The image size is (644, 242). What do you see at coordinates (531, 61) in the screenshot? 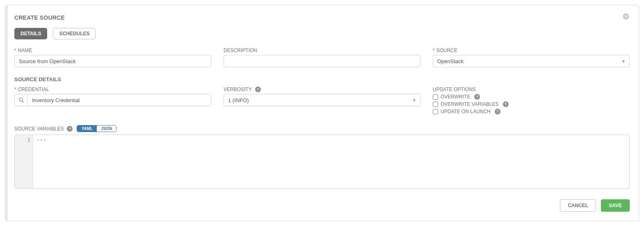
I see `source-select` at bounding box center [531, 61].